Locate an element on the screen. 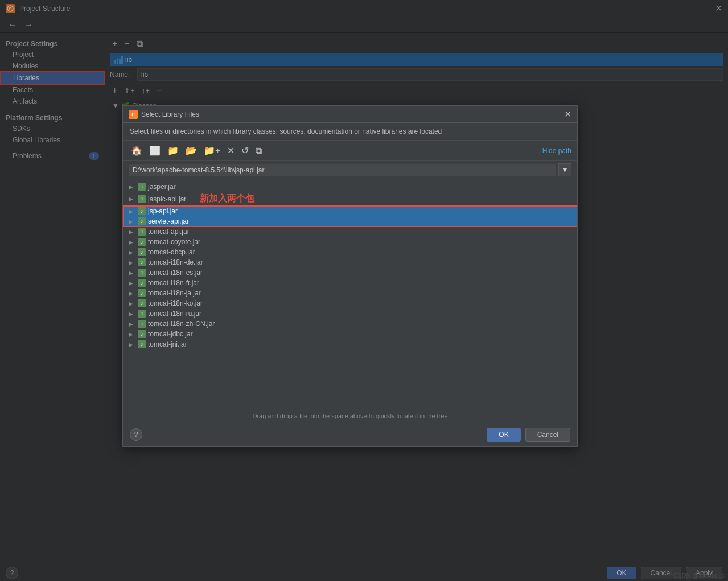 This screenshot has height=581, width=728. file-label: tomcat-coyote.jar is located at coordinates (174, 242).